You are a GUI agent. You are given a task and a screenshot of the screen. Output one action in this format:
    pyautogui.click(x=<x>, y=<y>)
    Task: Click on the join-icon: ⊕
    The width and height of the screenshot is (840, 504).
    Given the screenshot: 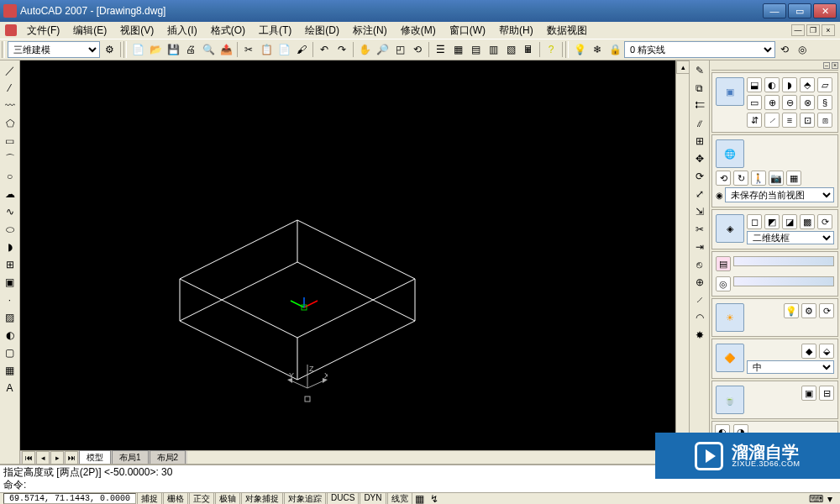 What is the action you would take?
    pyautogui.click(x=700, y=282)
    